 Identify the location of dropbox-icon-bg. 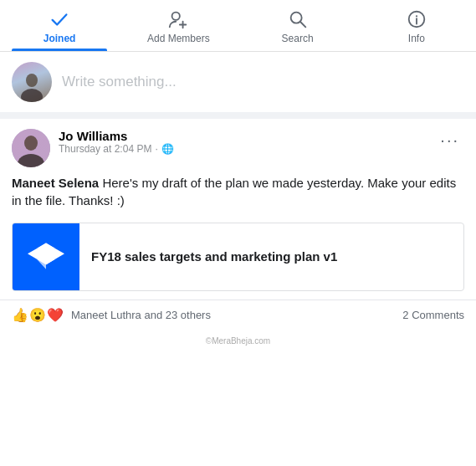
(46, 257).